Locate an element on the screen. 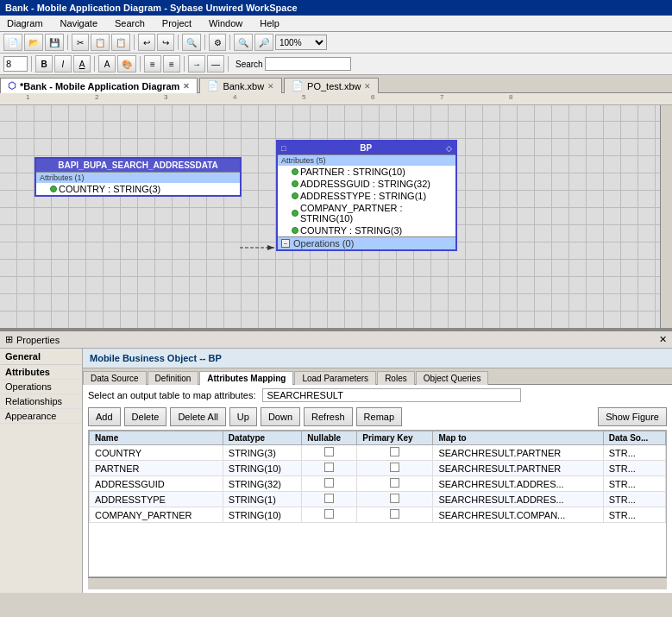  new-button: 📄 is located at coordinates (13, 42).